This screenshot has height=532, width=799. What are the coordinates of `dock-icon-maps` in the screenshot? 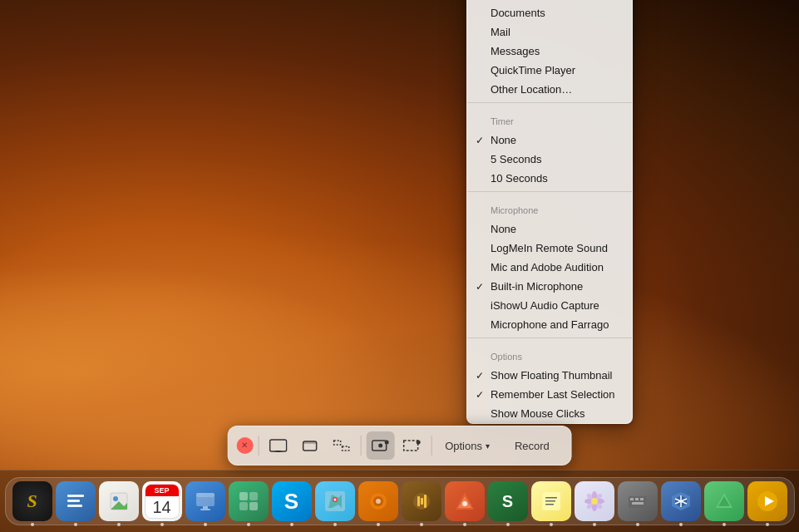 It's located at (335, 501).